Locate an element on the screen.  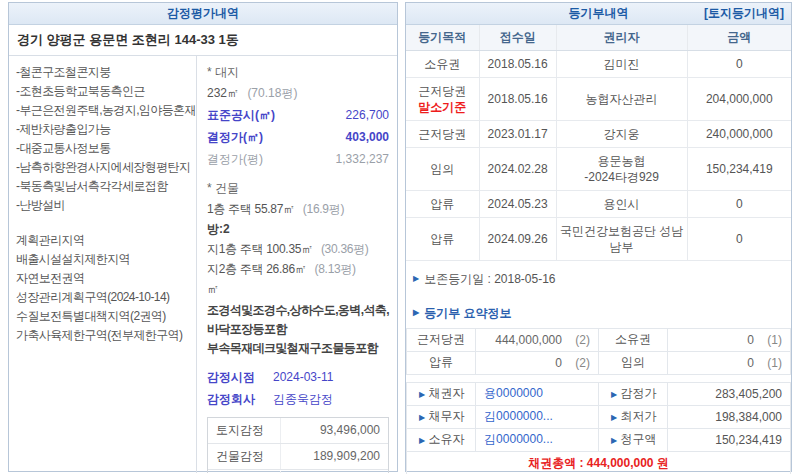
zone-item: 성장관리계획구역(2024-10-14) is located at coordinates (104, 298).